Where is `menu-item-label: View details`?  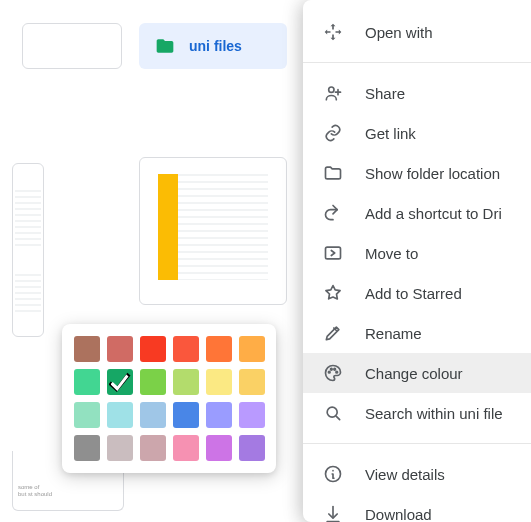 menu-item-label: View details is located at coordinates (405, 474).